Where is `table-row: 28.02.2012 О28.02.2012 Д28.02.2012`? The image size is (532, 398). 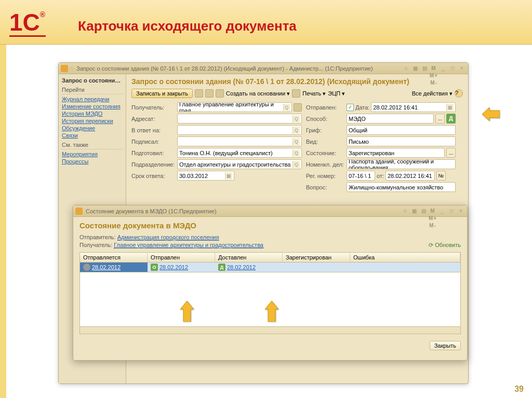 table-row: 28.02.2012 О28.02.2012 Д28.02.2012 is located at coordinates (270, 268).